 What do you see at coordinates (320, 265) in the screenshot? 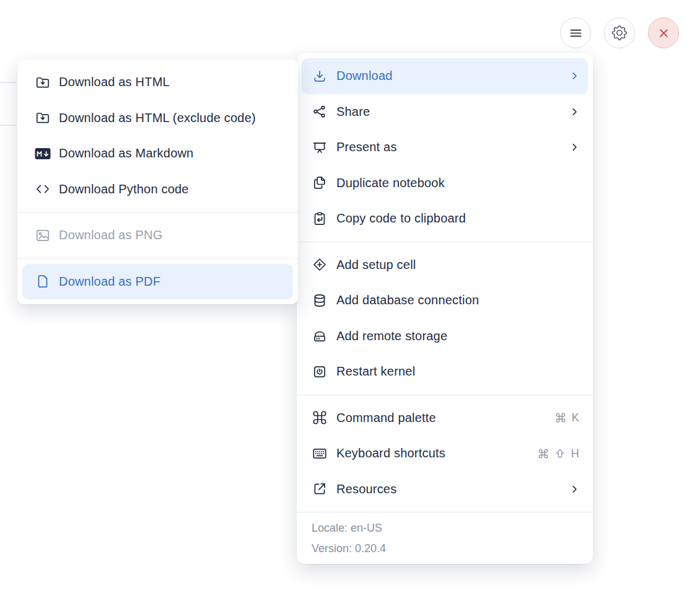
I see `add-cell-icon` at bounding box center [320, 265].